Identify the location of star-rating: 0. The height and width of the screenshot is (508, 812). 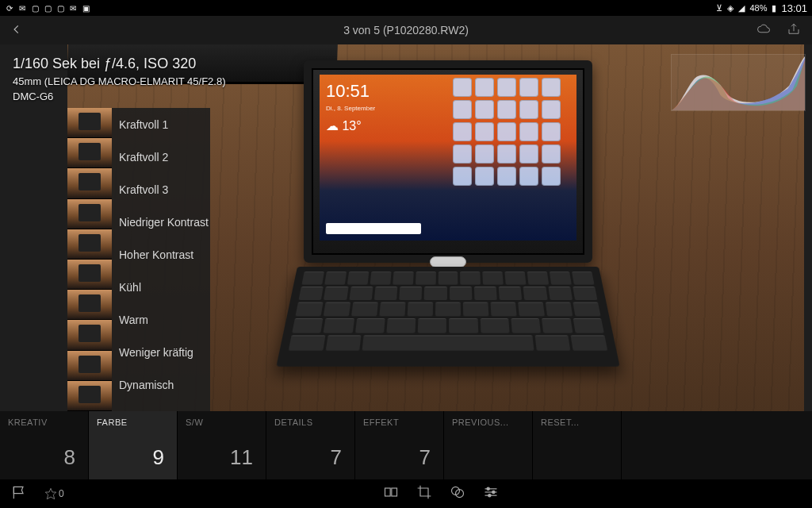
(54, 494).